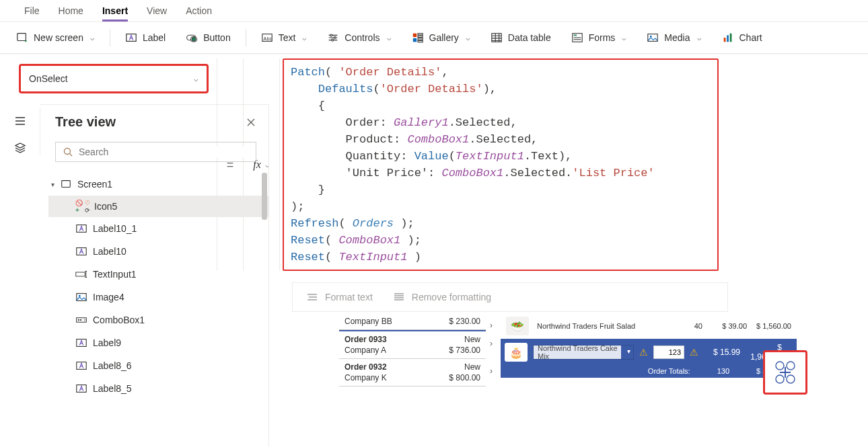 The height and width of the screenshot is (447, 868). What do you see at coordinates (669, 352) in the screenshot?
I see `quantity-input` at bounding box center [669, 352].